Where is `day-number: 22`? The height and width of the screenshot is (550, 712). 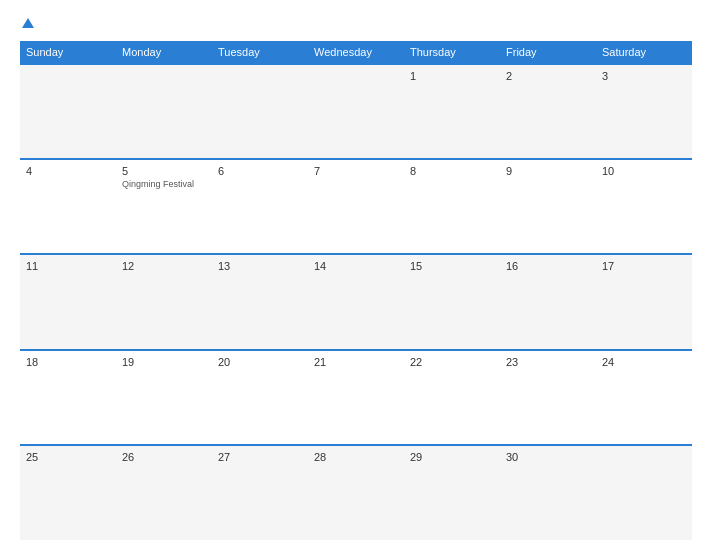
day-number: 22 is located at coordinates (452, 362).